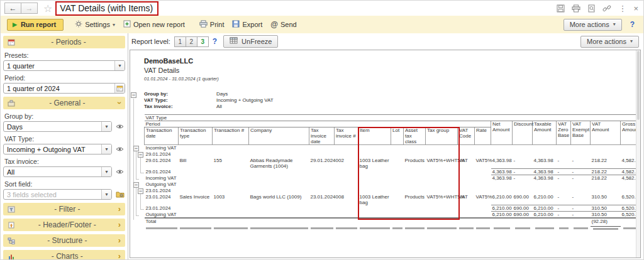  I want to click on table-cell: VAT, so click(467, 163).